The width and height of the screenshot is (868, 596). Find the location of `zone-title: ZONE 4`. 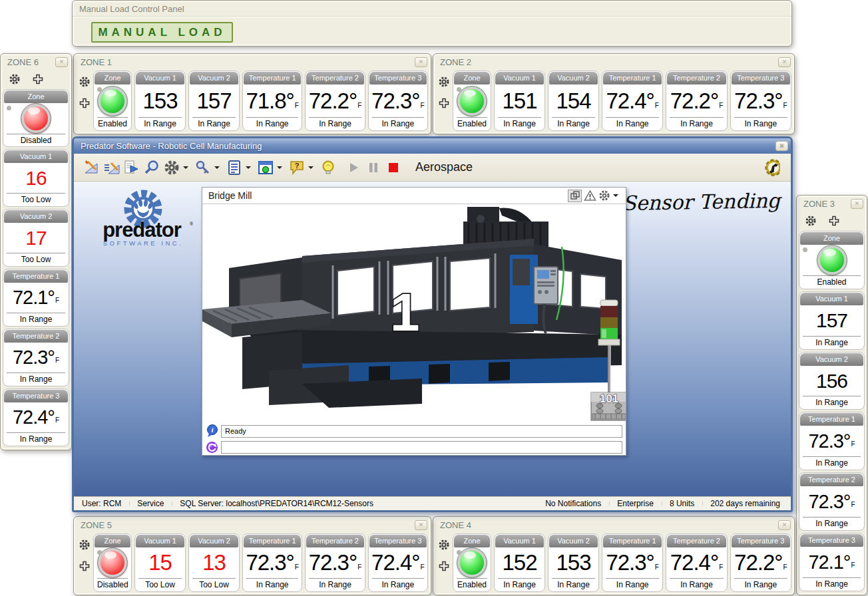

zone-title: ZONE 4 is located at coordinates (455, 525).